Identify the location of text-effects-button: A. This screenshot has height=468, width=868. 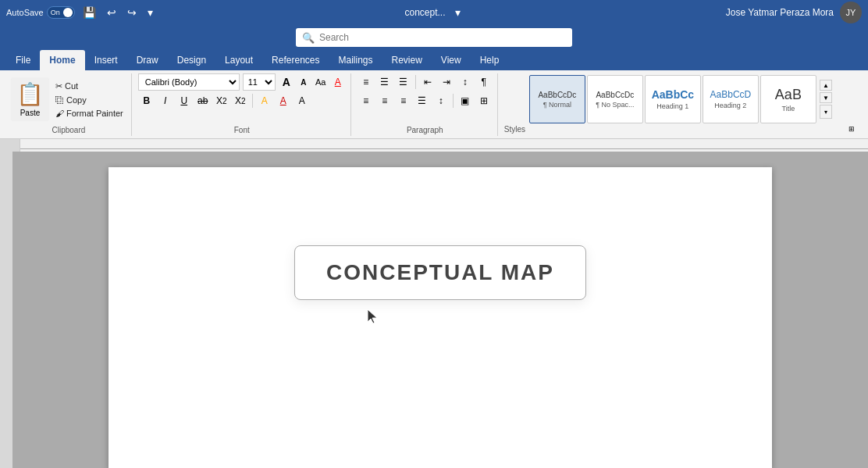
(302, 101).